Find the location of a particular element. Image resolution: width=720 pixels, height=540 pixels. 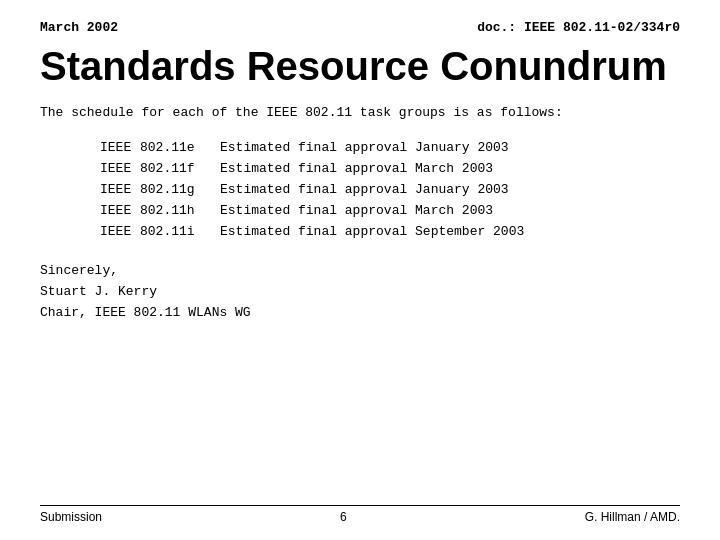

footer: Submission 6 G. Hillman / AMD. is located at coordinates (360, 514).